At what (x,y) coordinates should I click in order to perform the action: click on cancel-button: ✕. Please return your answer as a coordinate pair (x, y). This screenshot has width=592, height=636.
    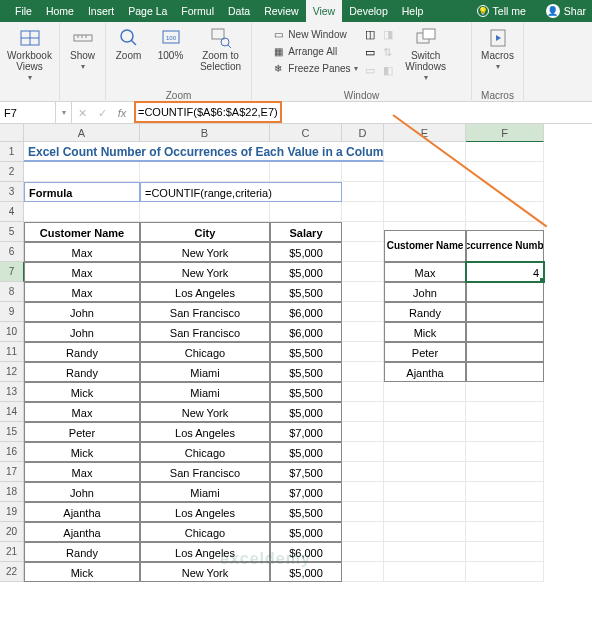
    Looking at the image, I should click on (82, 113).